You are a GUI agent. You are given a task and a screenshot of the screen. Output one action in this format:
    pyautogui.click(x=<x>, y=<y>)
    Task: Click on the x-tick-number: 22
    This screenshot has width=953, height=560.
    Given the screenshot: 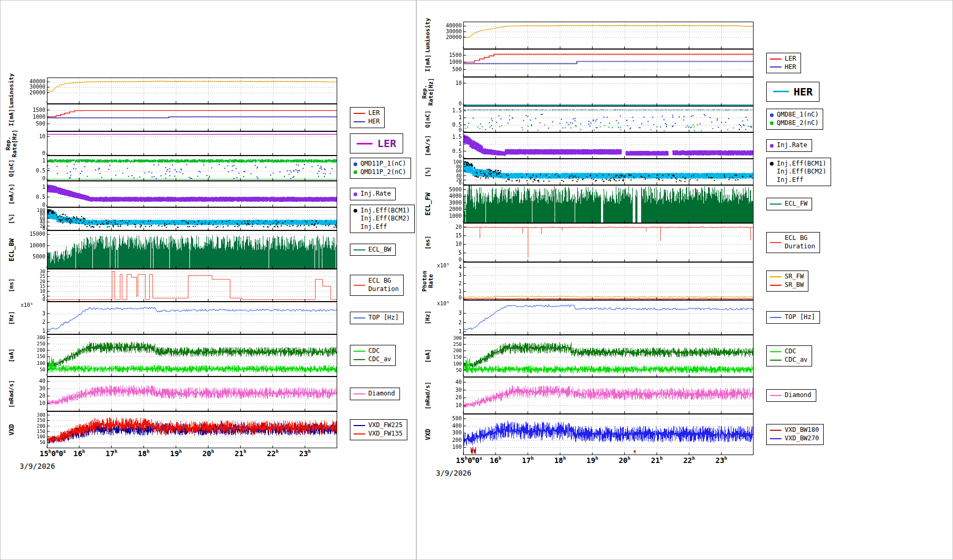 What is the action you would take?
    pyautogui.click(x=688, y=460)
    